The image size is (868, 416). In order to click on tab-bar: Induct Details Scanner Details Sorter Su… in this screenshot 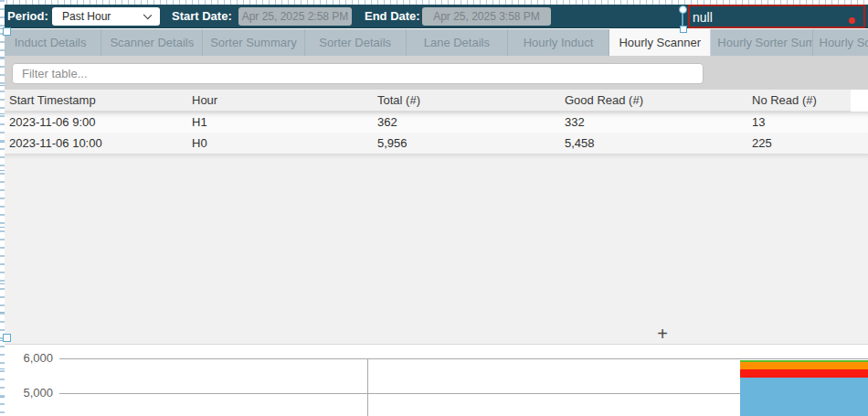, I will do `click(434, 42)`.